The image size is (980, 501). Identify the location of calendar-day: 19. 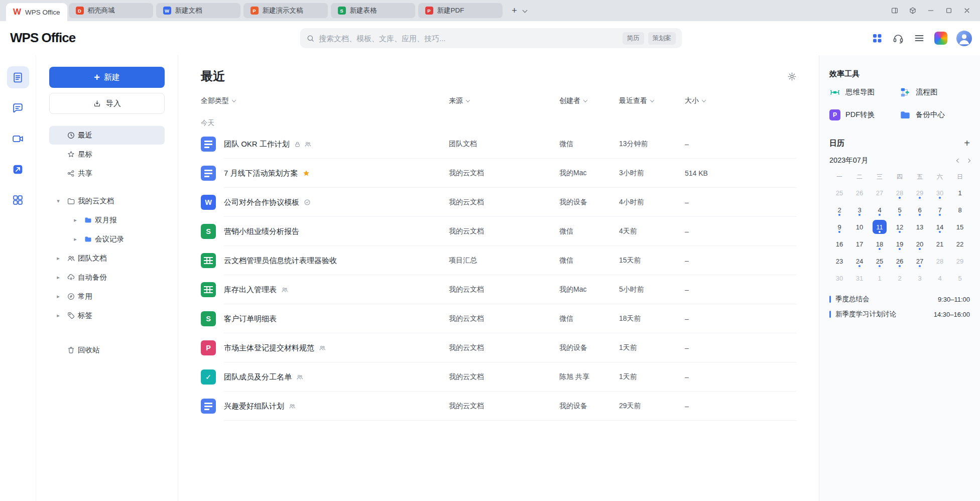
(900, 244).